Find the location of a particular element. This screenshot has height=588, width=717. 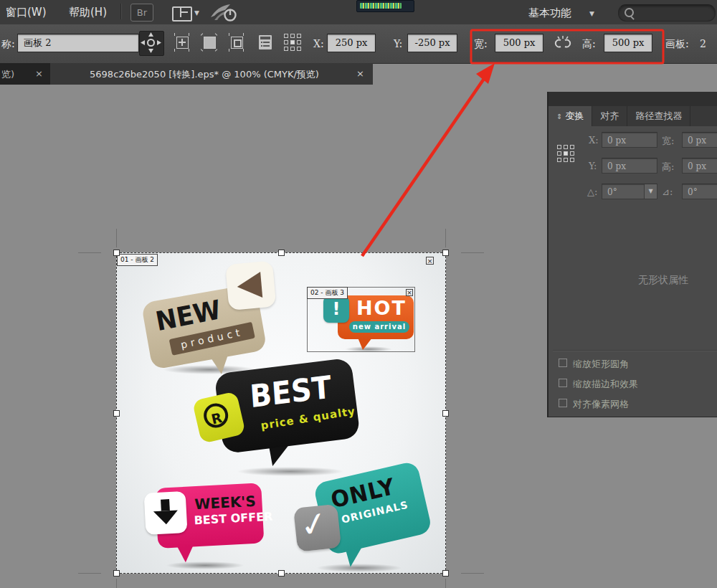

menu-window: 窗口(W) is located at coordinates (26, 13).